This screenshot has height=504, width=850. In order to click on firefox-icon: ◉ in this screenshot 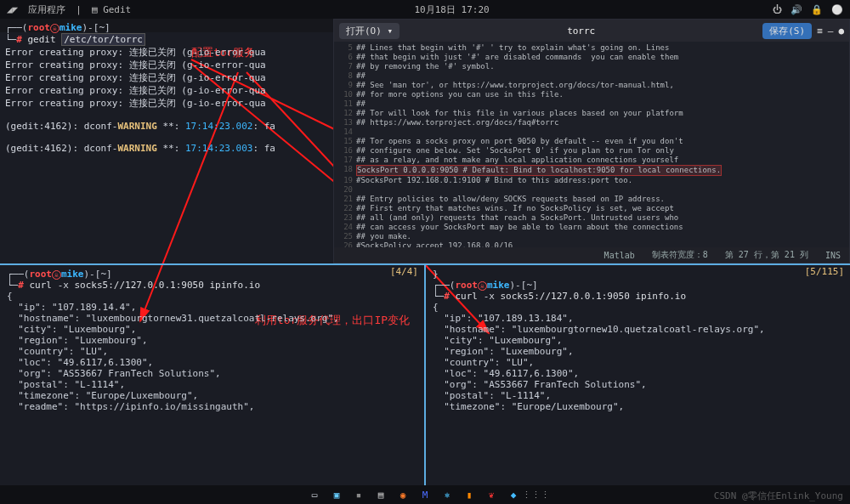, I will do `click(403, 495)`.